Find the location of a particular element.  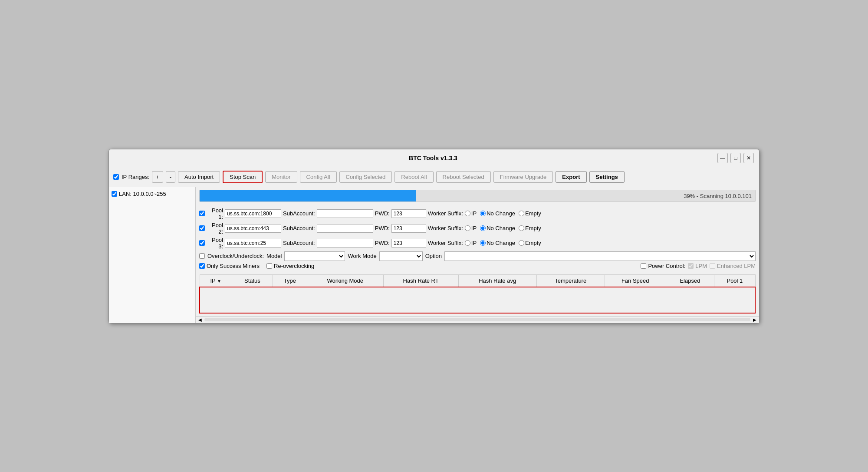

th-fan-speed-label: Fan Speed is located at coordinates (635, 281).